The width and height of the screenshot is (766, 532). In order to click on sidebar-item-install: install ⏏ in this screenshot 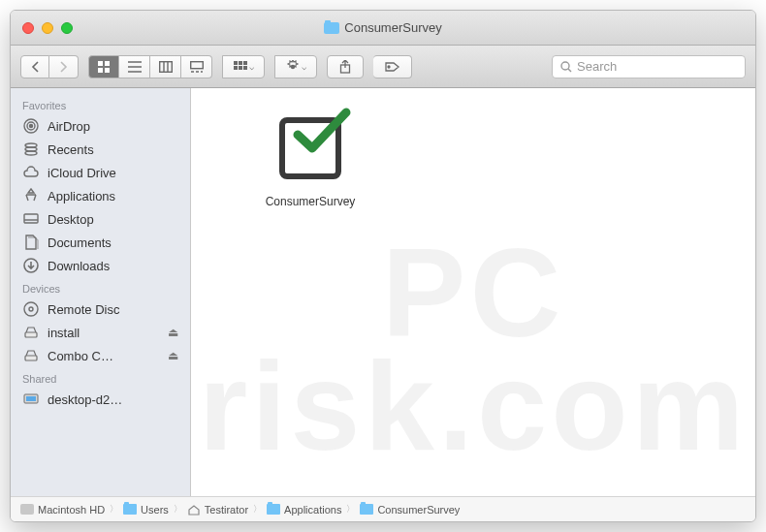, I will do `click(101, 332)`.